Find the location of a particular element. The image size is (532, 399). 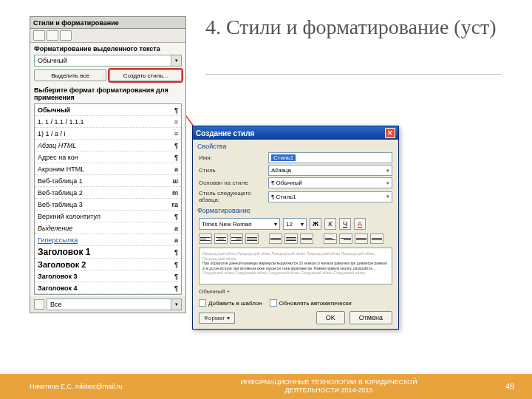

page-number: 49 is located at coordinates (510, 386).